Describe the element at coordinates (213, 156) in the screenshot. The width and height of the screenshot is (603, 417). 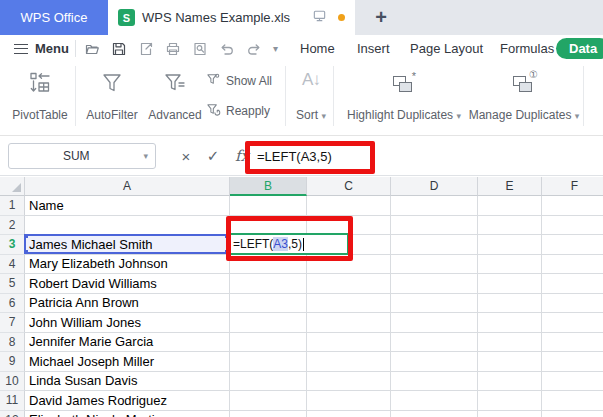
I see `confirm-entry-button: ✓` at that location.